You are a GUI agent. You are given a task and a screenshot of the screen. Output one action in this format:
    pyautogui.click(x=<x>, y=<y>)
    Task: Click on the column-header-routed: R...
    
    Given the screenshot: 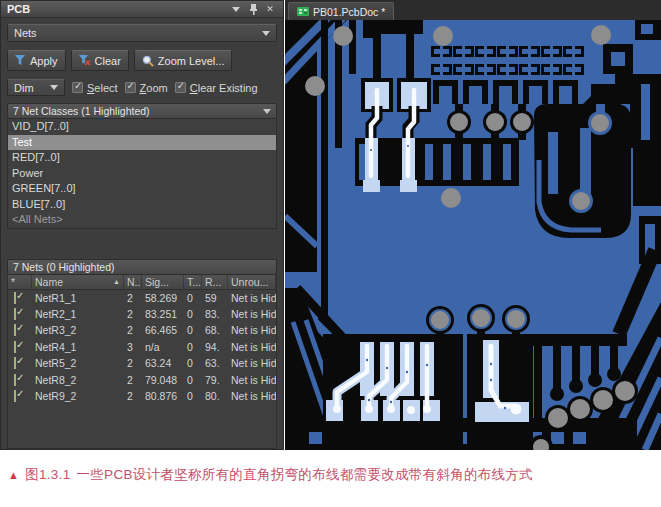 What is the action you would take?
    pyautogui.click(x=215, y=282)
    